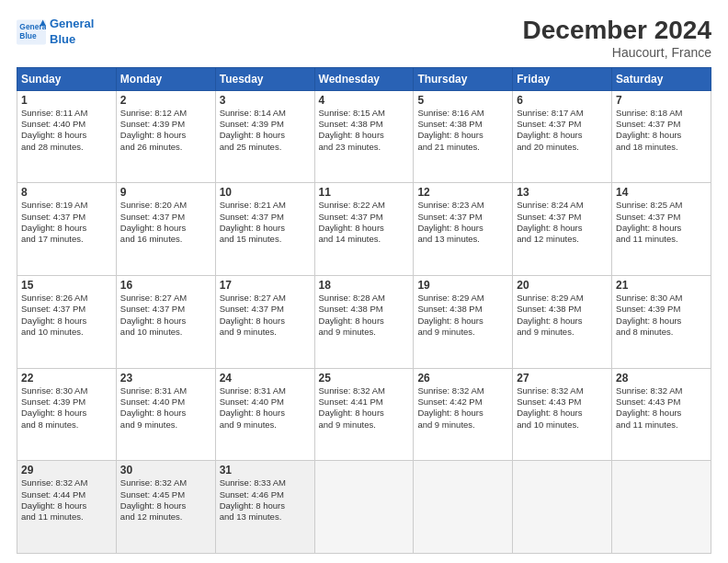  What do you see at coordinates (662, 332) in the screenshot?
I see `day-info-line: and 8 minutes.` at bounding box center [662, 332].